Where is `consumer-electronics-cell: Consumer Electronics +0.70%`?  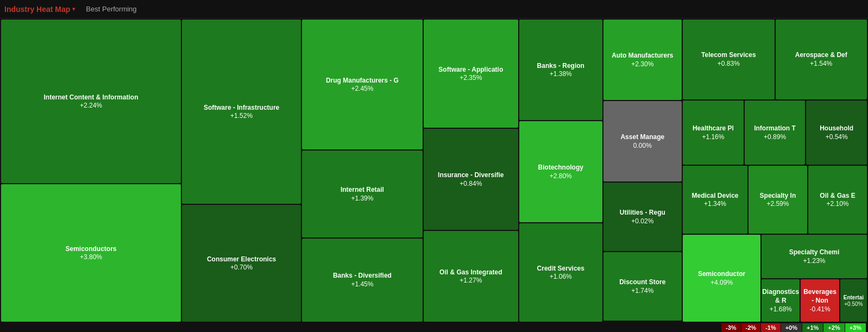 consumer-electronics-cell: Consumer Electronics +0.70% is located at coordinates (241, 263).